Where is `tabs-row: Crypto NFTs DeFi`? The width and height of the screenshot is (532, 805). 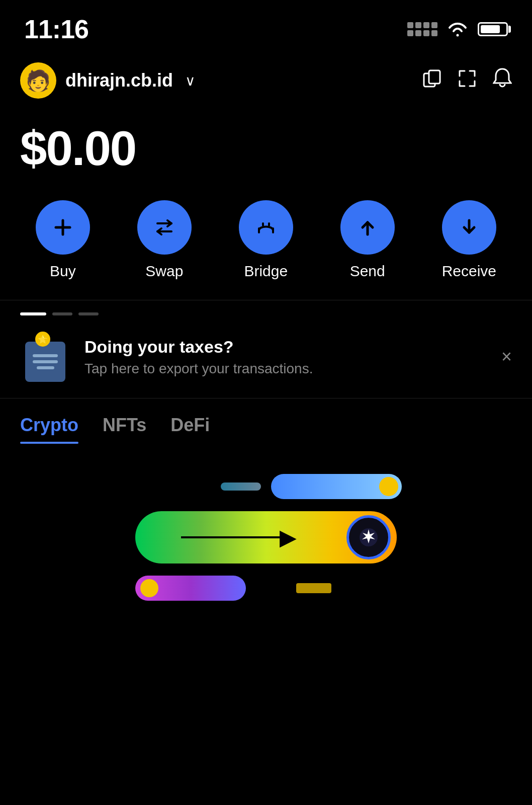 tabs-row: Crypto NFTs DeFi is located at coordinates (266, 429).